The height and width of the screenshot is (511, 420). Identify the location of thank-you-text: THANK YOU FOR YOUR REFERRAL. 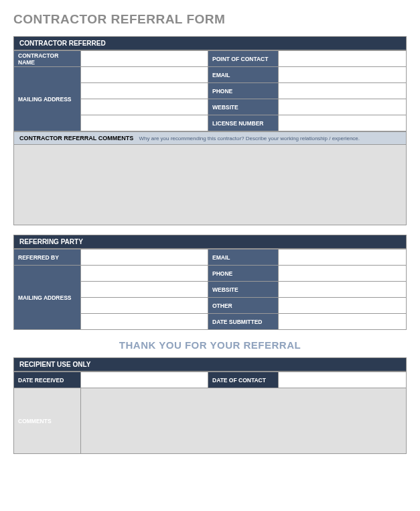
(210, 345).